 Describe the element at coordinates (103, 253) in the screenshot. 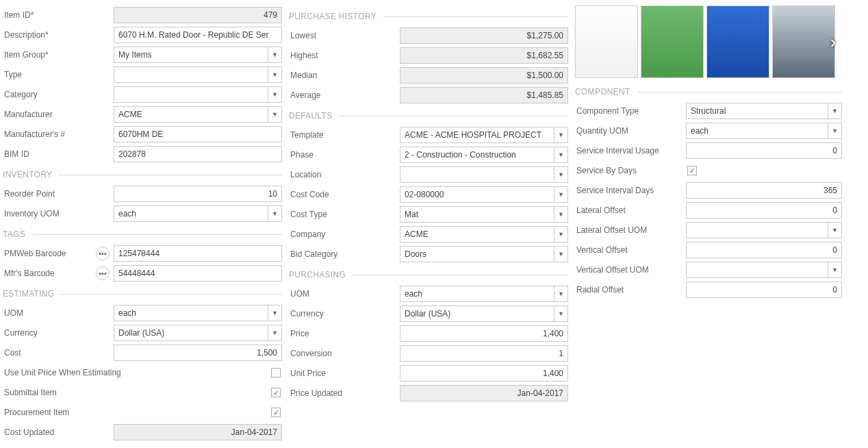

I see `pmweb-barcode-more-button: •••` at that location.